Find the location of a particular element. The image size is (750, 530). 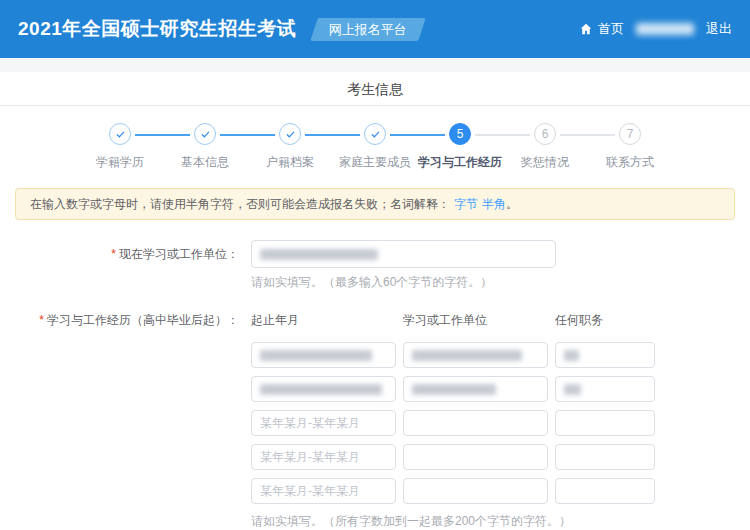

current-unit-hint: 请如实填写。（最多输入60个字节的字符。） is located at coordinates (404, 282).